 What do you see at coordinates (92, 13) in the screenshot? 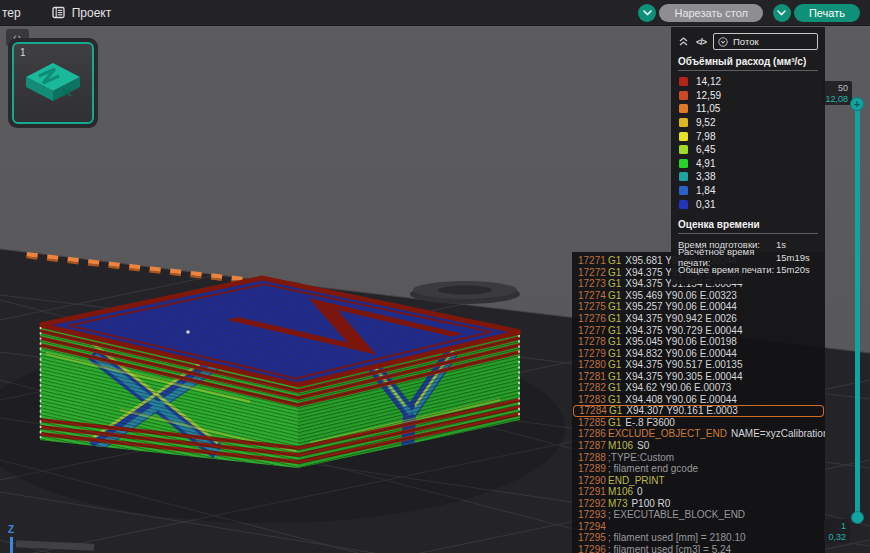
I see `tab-project-label: Проект` at bounding box center [92, 13].